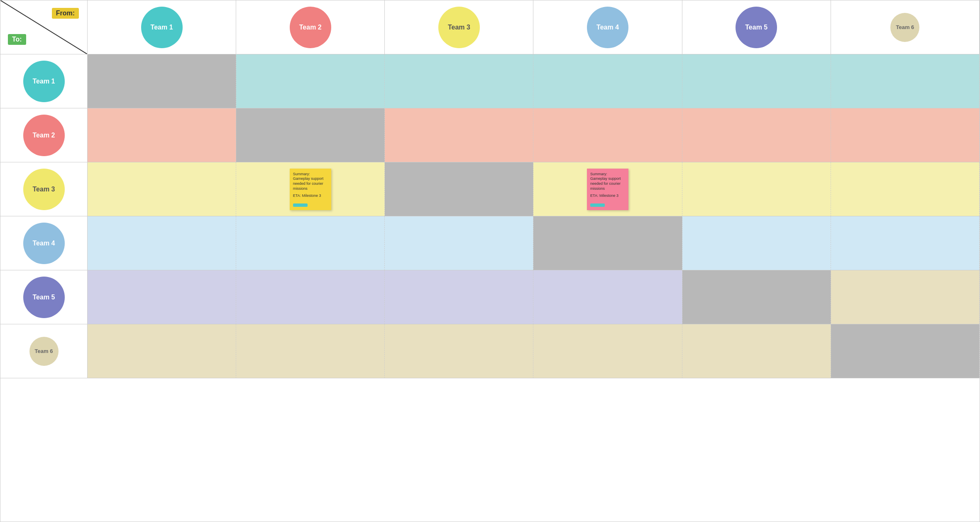 The width and height of the screenshot is (980, 522). What do you see at coordinates (608, 27) in the screenshot?
I see `col-header-team4: Team 4` at bounding box center [608, 27].